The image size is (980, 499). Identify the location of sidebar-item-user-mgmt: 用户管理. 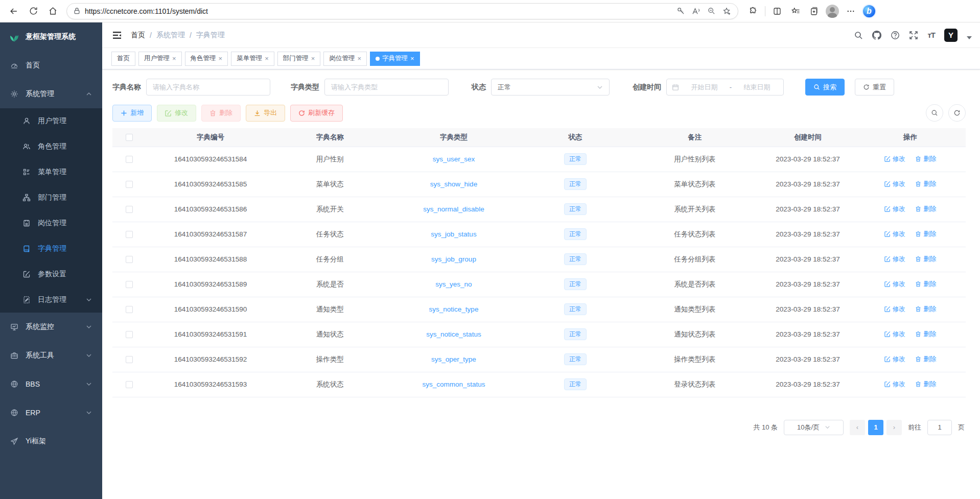
(51, 121).